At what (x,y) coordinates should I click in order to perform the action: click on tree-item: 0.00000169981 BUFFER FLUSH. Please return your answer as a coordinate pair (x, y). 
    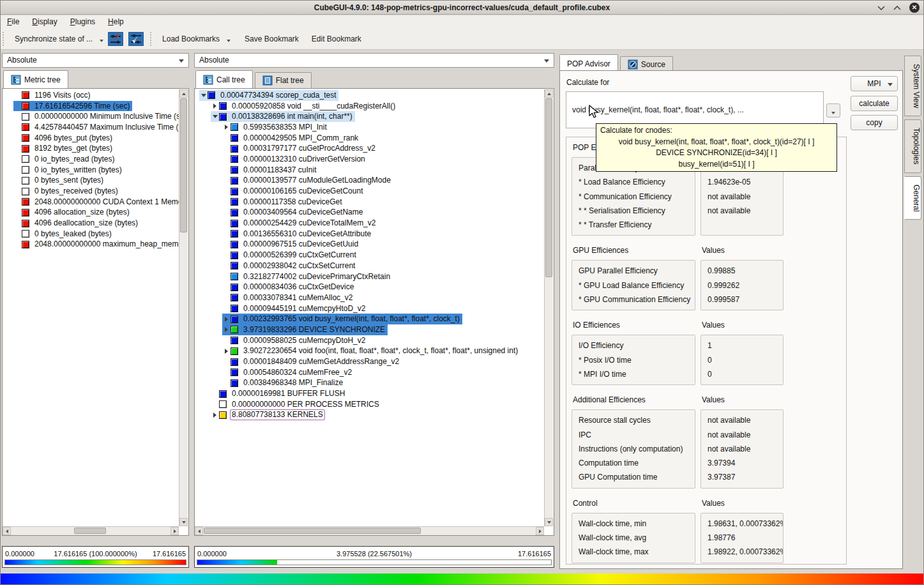
    Looking at the image, I should click on (369, 393).